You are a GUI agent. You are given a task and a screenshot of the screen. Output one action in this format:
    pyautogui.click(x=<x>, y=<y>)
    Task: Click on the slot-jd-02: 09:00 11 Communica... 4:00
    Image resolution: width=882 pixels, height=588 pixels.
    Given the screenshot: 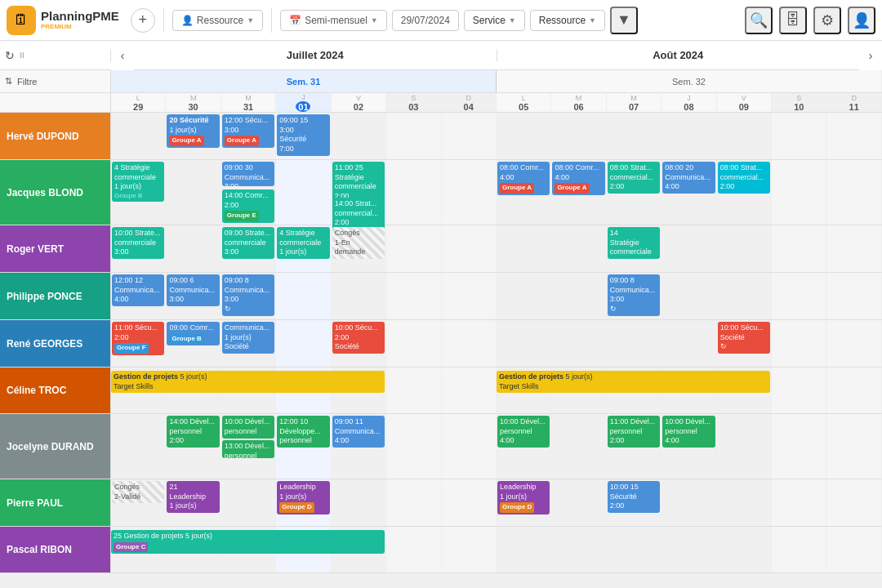 What is the action you would take?
    pyautogui.click(x=359, y=446)
    